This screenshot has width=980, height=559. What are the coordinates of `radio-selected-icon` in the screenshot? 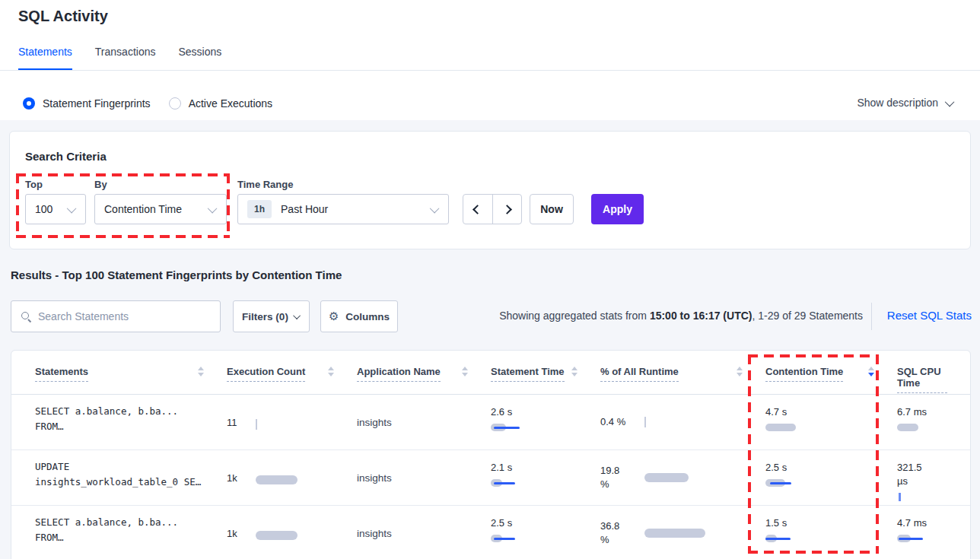 It's located at (29, 103).